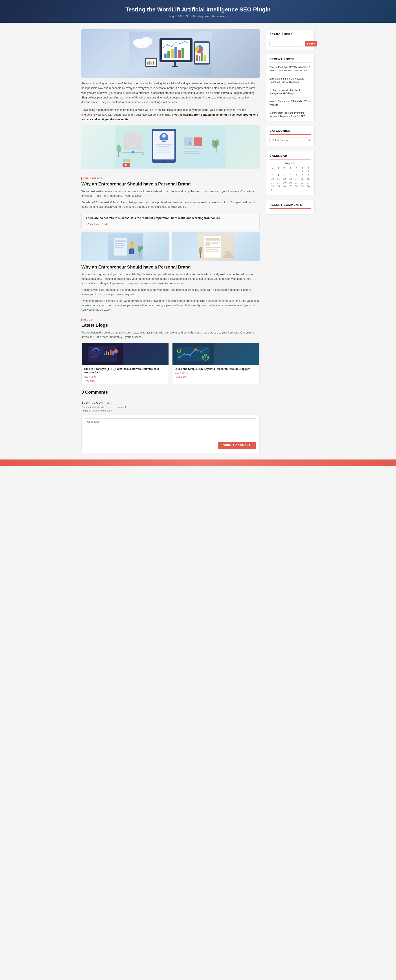 The width and height of the screenshot is (396, 980). What do you see at coordinates (308, 172) in the screenshot?
I see `cal-day: 2` at bounding box center [308, 172].